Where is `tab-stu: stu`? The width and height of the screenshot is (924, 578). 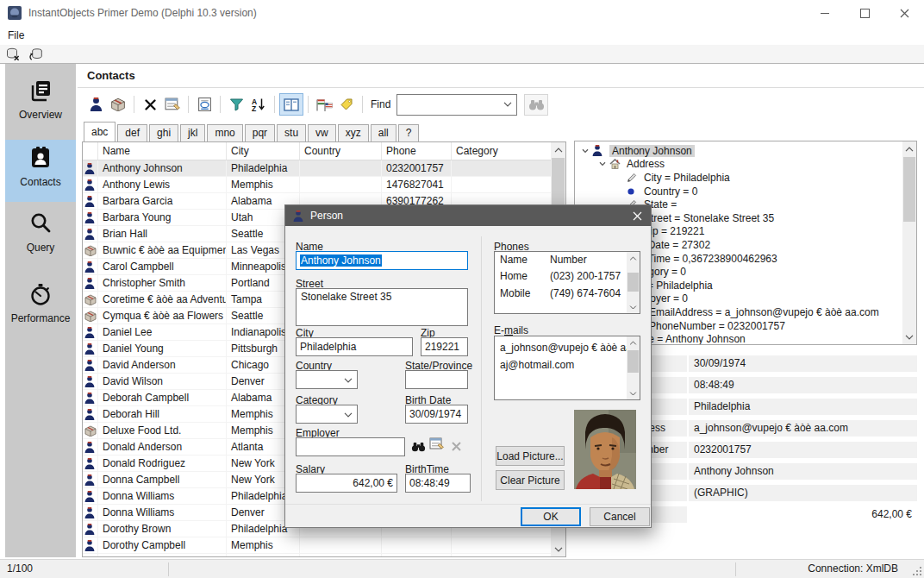 tab-stu: stu is located at coordinates (291, 133).